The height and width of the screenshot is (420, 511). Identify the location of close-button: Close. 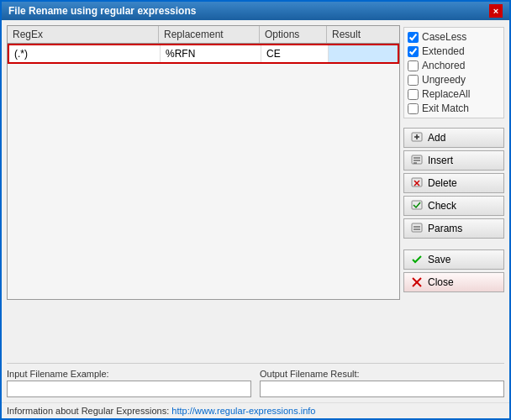
(454, 282).